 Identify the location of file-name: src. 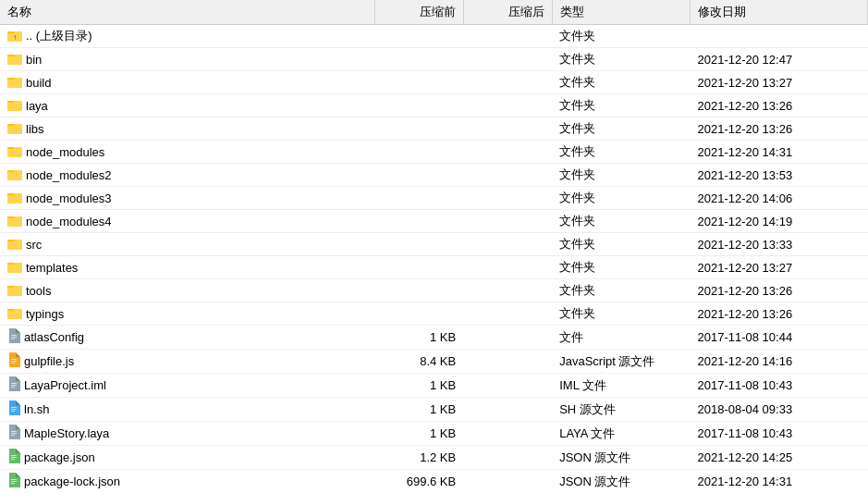
(187, 244).